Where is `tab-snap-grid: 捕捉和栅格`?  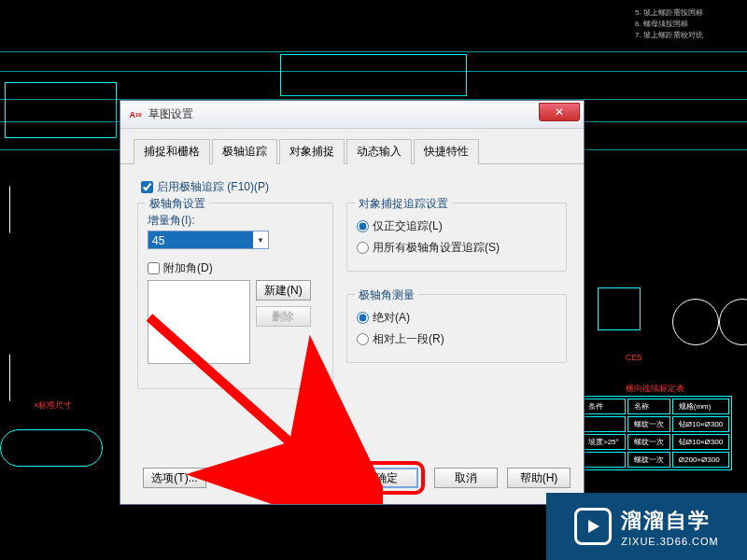
tab-snap-grid: 捕捉和栅格 is located at coordinates (172, 151).